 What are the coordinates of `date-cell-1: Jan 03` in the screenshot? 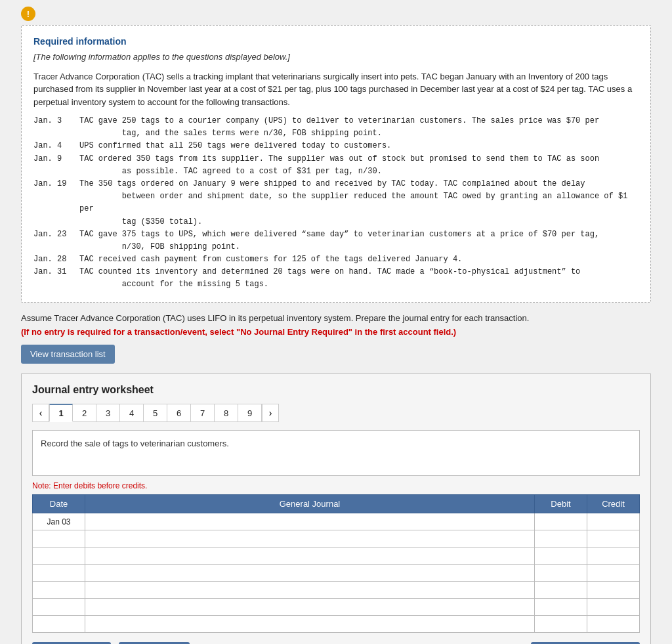 It's located at (59, 522).